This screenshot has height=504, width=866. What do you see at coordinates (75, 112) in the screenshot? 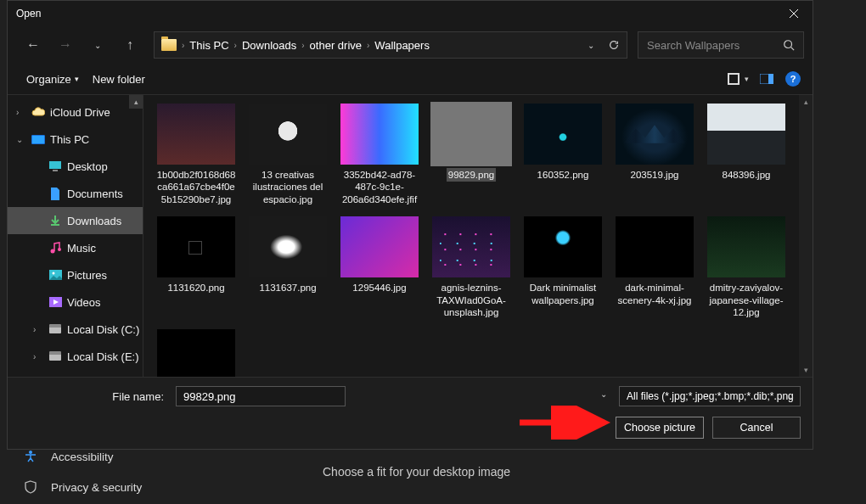
I see `tree-node: › iCloud Drive` at bounding box center [75, 112].